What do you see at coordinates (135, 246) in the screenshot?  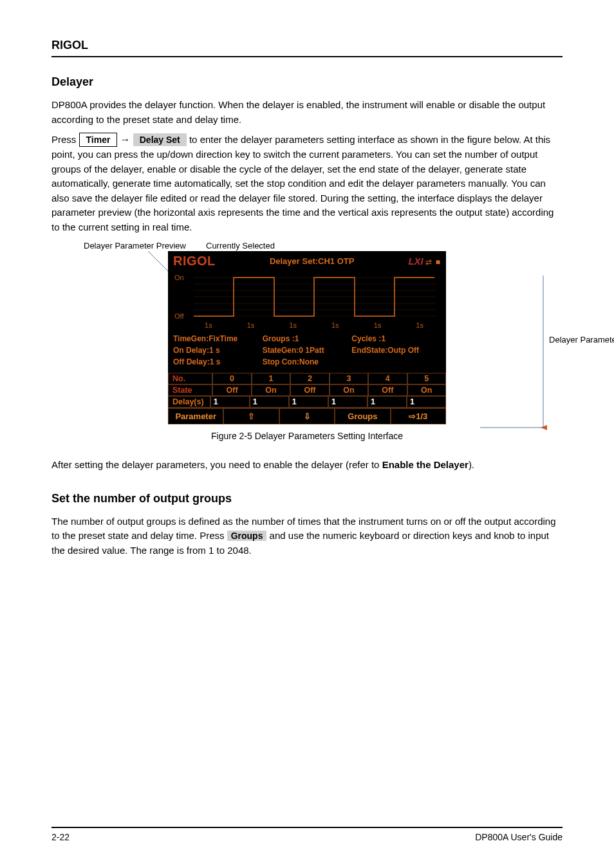 I see `callout-preview: Delayer Parameter Preview` at bounding box center [135, 246].